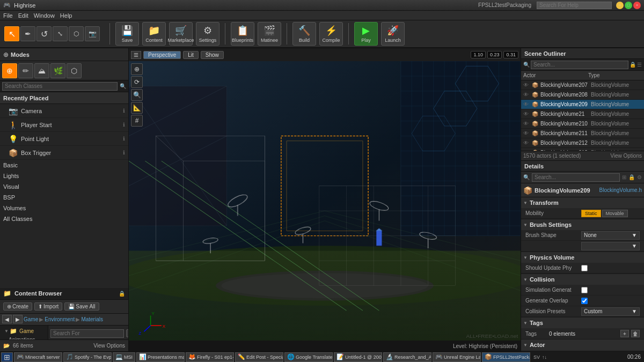 The width and height of the screenshot is (644, 362). Describe the element at coordinates (621, 190) in the screenshot. I see `object-link: BlockingVolume.h` at that location.